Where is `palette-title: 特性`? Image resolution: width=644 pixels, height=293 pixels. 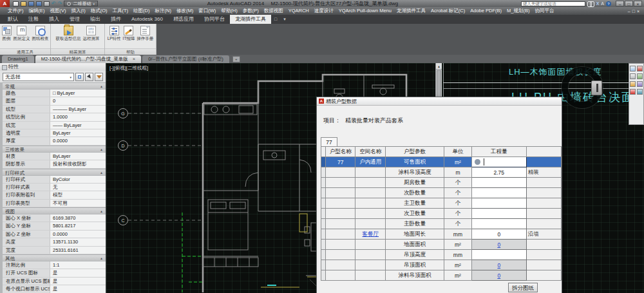 palette-title: 特性 is located at coordinates (53, 67).